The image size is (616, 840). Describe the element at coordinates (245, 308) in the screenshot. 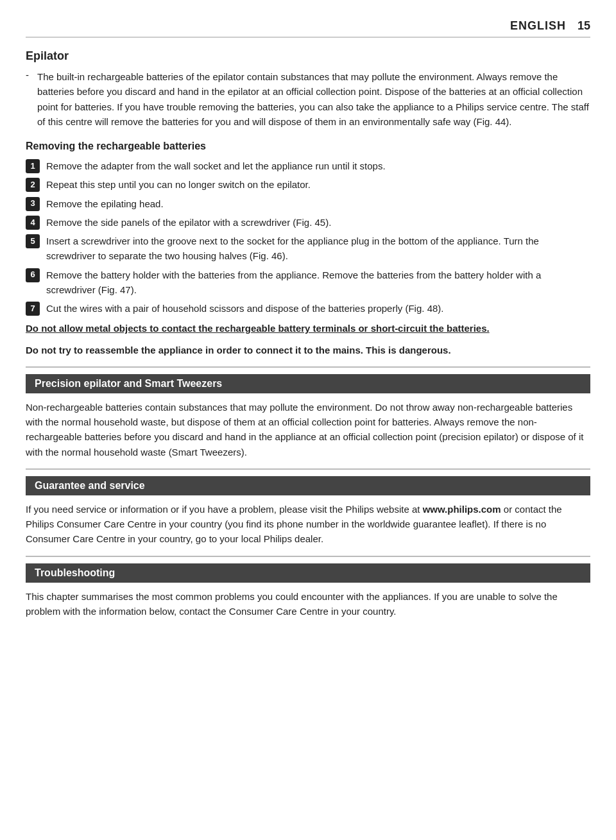

I see `step-text-7: Cut the wires with a pair of household s…` at that location.